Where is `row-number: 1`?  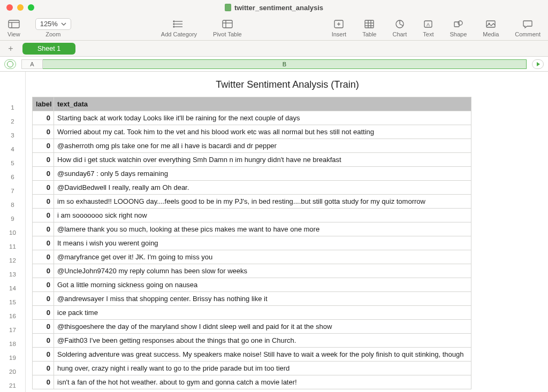 row-number: 1 is located at coordinates (13, 107).